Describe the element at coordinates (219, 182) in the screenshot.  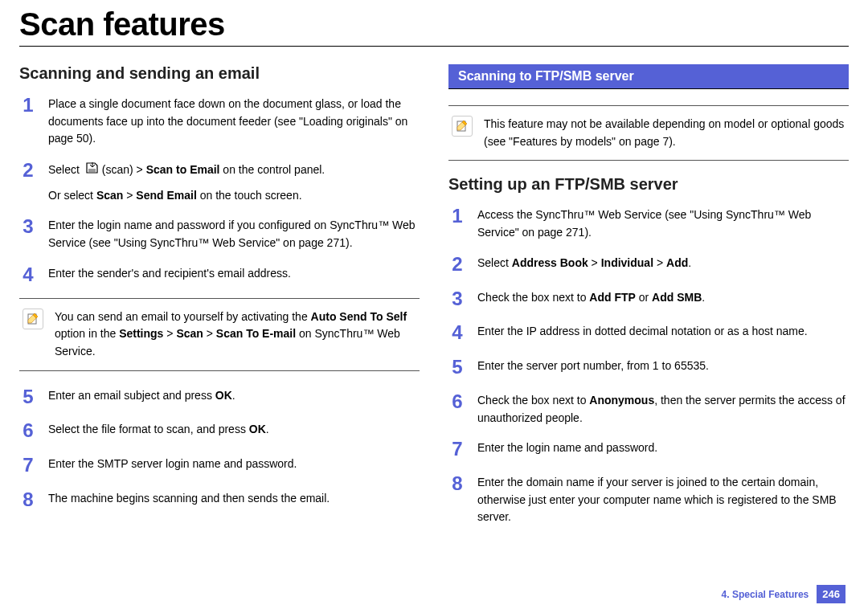
I see `step-item: 2Select (scan) > Scan to Email on the co…` at that location.